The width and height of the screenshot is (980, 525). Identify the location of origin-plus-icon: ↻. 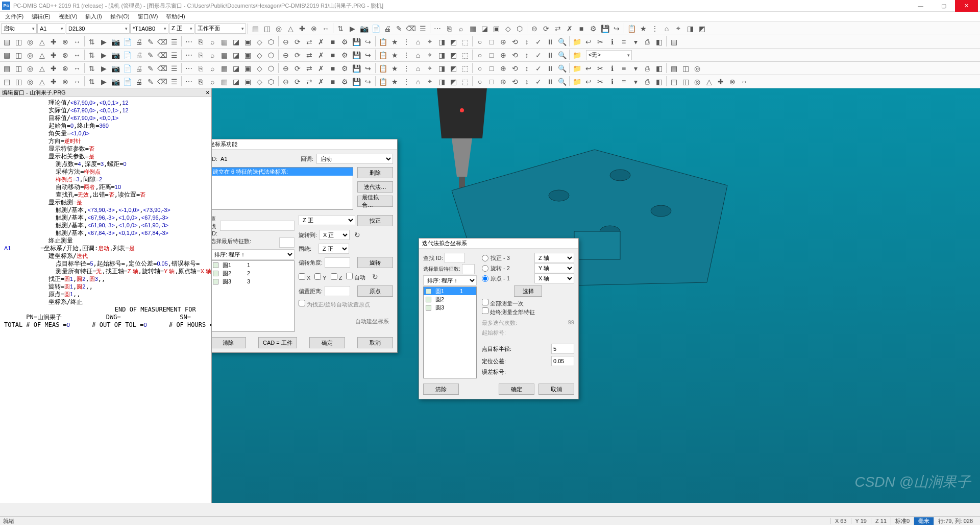
(375, 277).